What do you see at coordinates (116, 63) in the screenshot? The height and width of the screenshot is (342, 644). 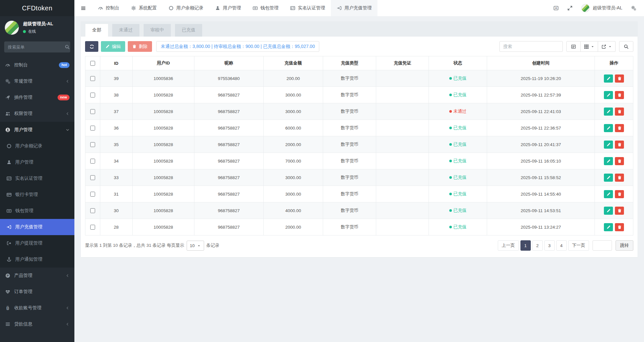 I see `column-header-ID: ID` at bounding box center [116, 63].